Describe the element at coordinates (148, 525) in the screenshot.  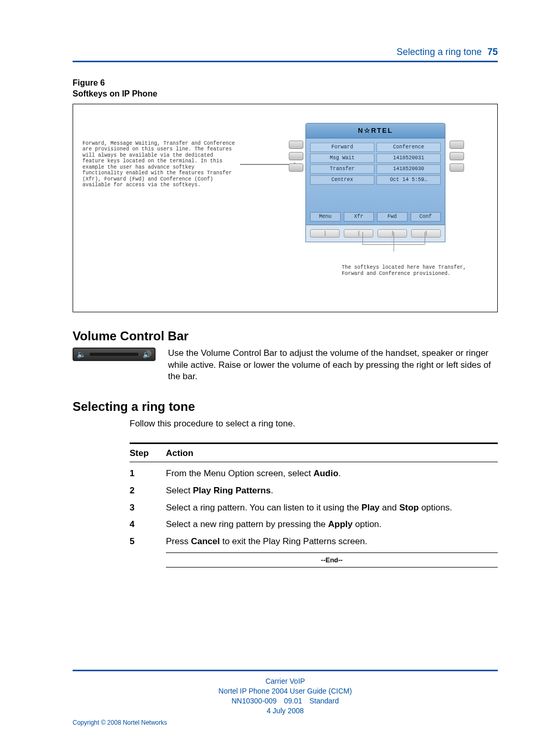
I see `step-num: 4` at that location.